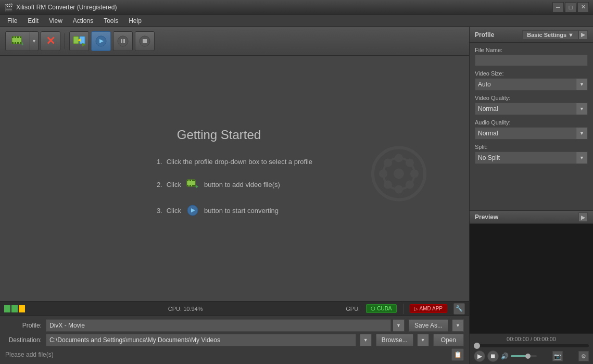  I want to click on volume-slider, so click(524, 356).